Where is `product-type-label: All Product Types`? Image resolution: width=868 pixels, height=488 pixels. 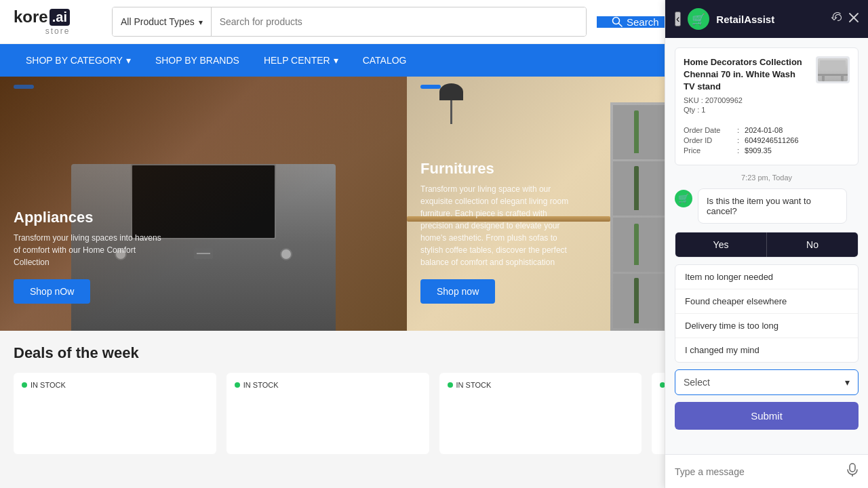 product-type-label: All Product Types is located at coordinates (157, 22).